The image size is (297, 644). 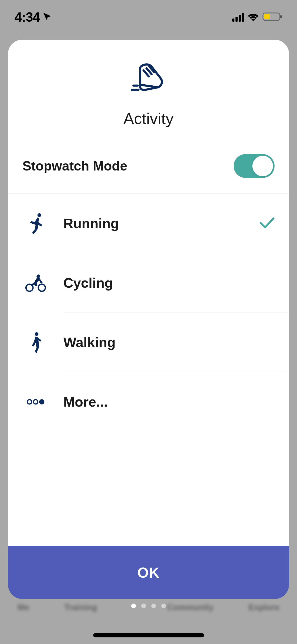 I want to click on stopwatch-mode-label: Stopwatch Mode, so click(x=75, y=166).